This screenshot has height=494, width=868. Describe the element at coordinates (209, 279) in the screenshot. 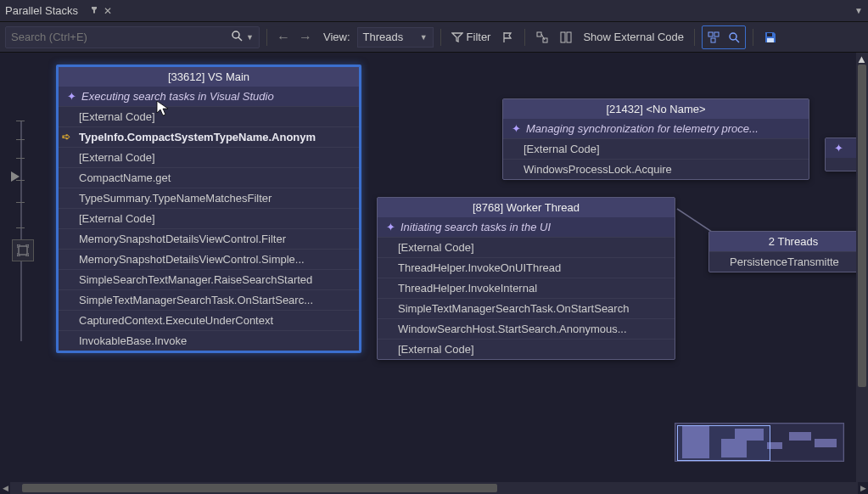

I see `stack-frame-row: SimpleSearchTextManager.RaiseSearchStart…` at that location.